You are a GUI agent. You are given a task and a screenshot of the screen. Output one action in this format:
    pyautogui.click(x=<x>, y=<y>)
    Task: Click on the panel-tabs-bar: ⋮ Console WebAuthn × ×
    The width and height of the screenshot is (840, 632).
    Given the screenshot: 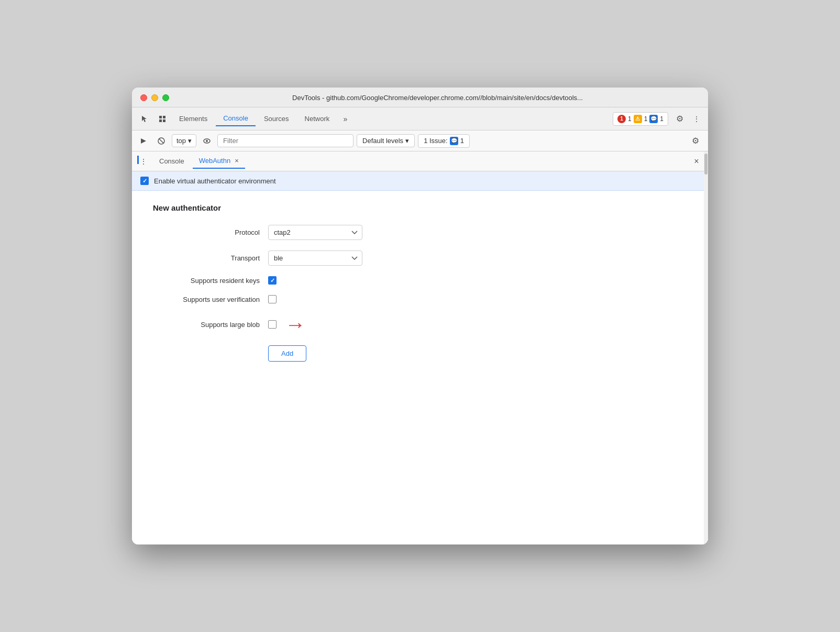 What is the action you would take?
    pyautogui.click(x=420, y=161)
    